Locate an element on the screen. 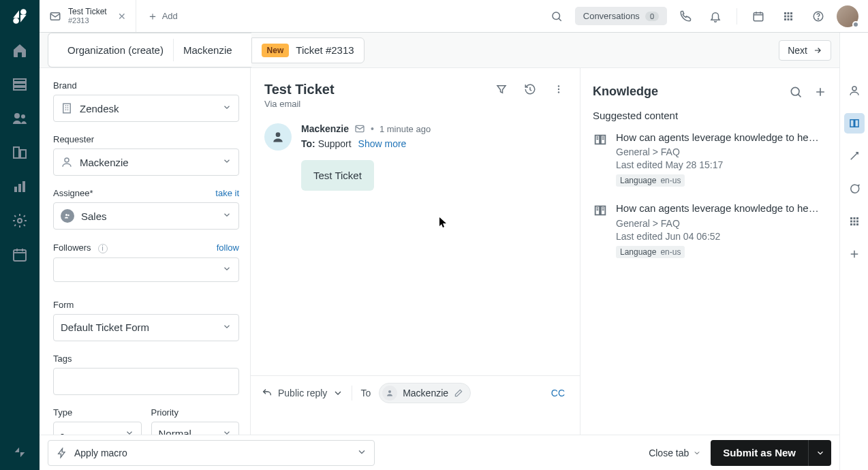  assignee-select: Sales is located at coordinates (146, 216).